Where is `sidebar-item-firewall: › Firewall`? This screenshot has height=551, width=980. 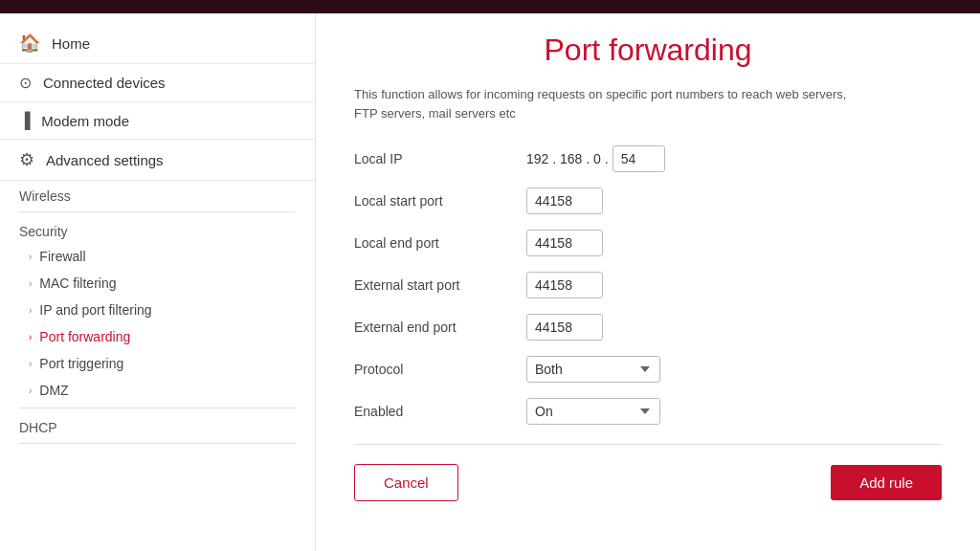 sidebar-item-firewall: › Firewall is located at coordinates (157, 256).